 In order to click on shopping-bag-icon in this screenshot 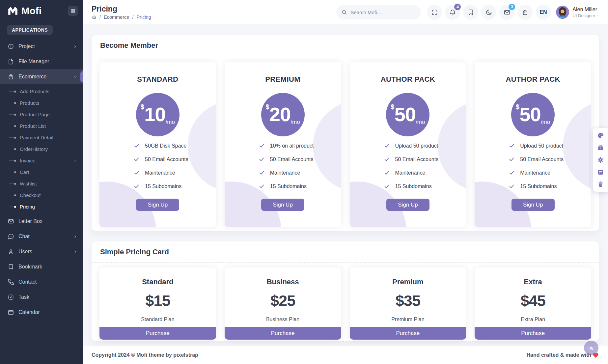, I will do `click(11, 77)`.